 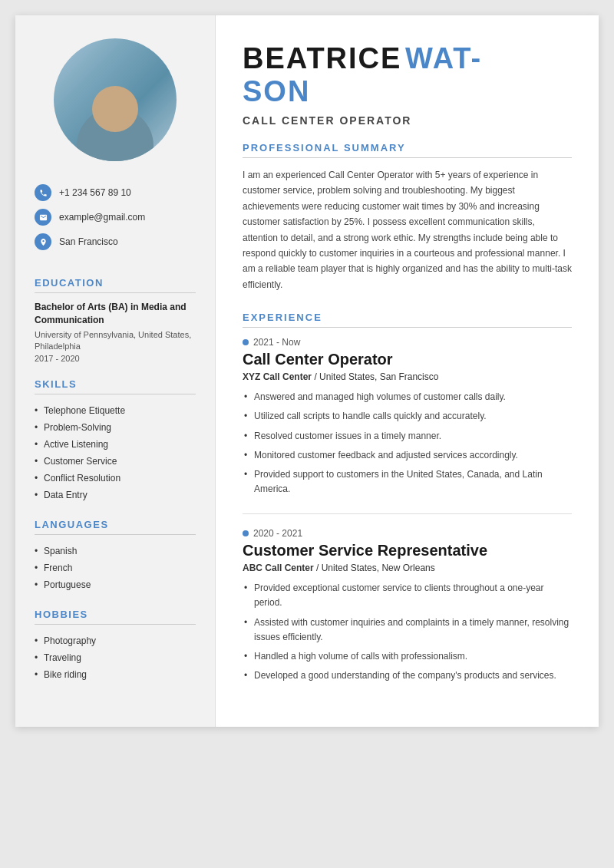 I want to click on job-title: CALL CENTER OPERATOR, so click(x=407, y=120).